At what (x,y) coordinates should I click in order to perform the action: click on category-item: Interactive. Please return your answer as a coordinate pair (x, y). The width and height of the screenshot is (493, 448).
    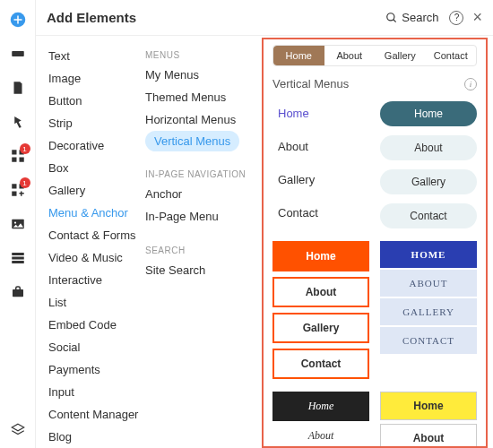
    Looking at the image, I should click on (97, 280).